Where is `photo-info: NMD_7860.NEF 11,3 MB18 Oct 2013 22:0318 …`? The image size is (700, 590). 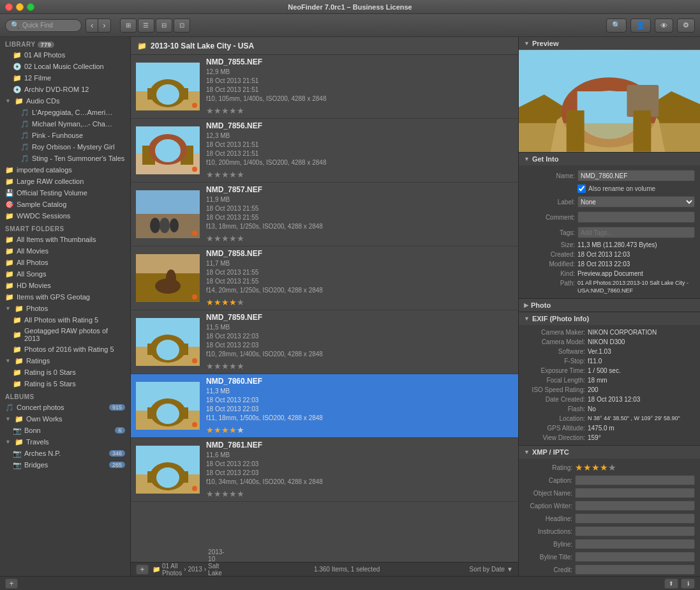
photo-info: NMD_7860.NEF 11,3 MB18 Oct 2013 22:0318 … is located at coordinates (360, 406).